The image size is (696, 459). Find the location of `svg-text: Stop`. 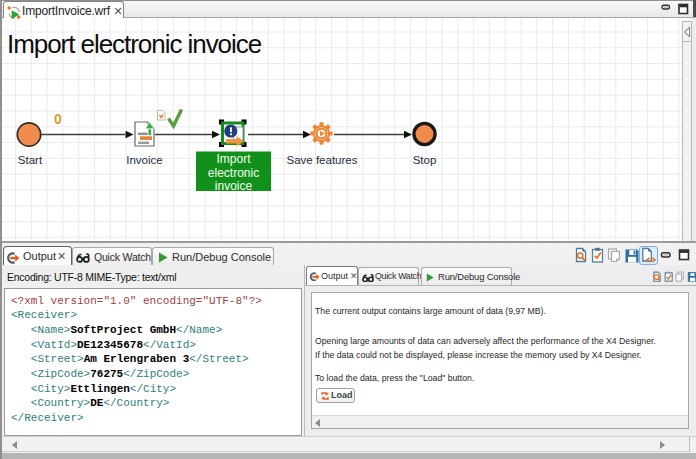

svg-text: Stop is located at coordinates (425, 160).